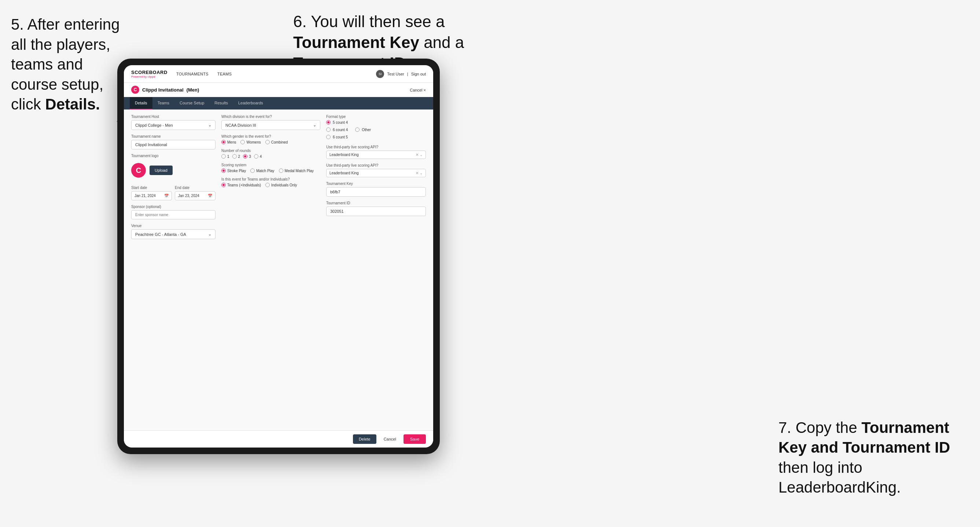  Describe the element at coordinates (151, 196) in the screenshot. I see `start-date-input: Jan 21, 2024 📅` at that location.